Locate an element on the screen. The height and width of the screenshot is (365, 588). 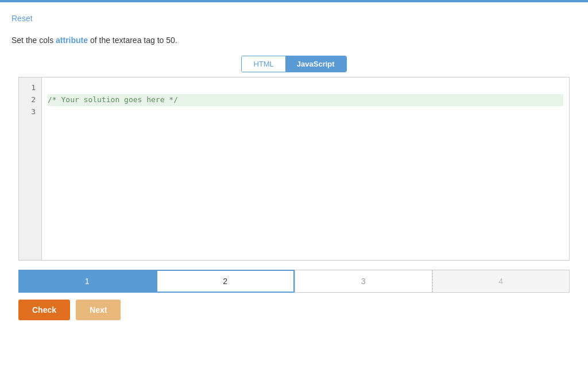
code-line-2: /* Your solution goes here */ is located at coordinates (305, 100).